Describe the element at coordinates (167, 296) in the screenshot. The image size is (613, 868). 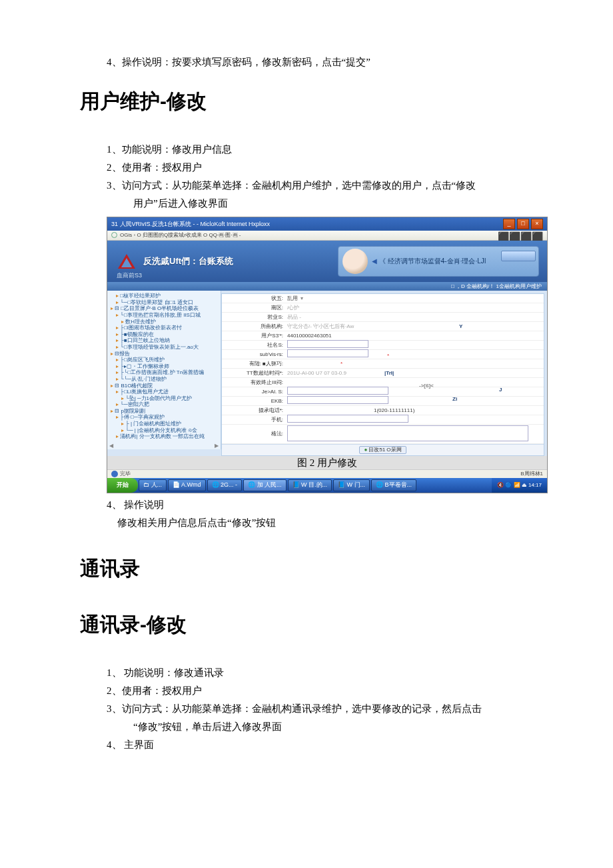
I see `tree-node: ▸ □核苸经结果郑护` at that location.